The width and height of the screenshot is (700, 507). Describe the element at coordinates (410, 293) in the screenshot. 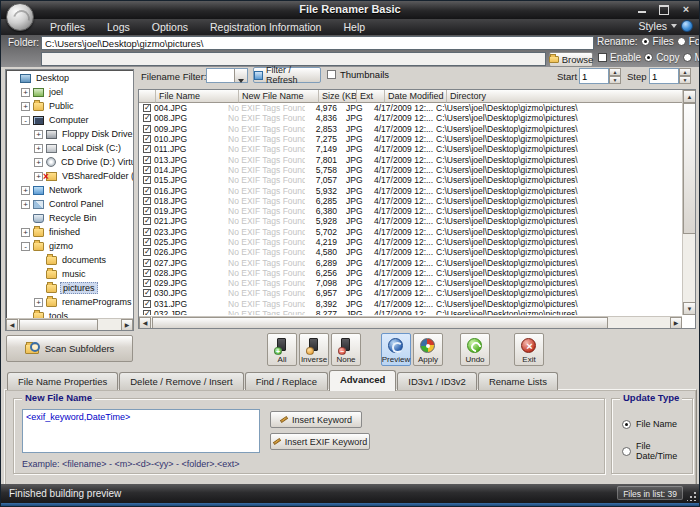

I see `table-row: 030.JPGNo EXIF Tags Found6,957JPG4/17/20…` at that location.